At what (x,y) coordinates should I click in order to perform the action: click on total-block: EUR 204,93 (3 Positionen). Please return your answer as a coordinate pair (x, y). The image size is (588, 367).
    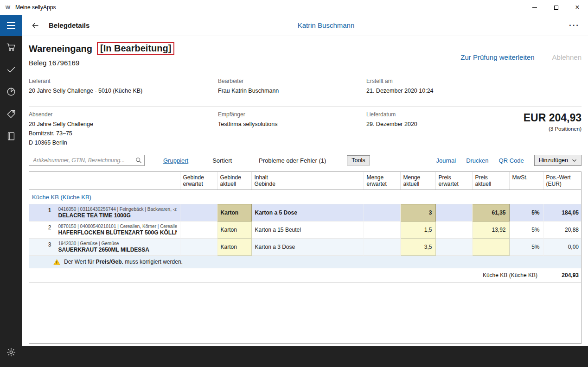
    Looking at the image, I should click on (543, 129).